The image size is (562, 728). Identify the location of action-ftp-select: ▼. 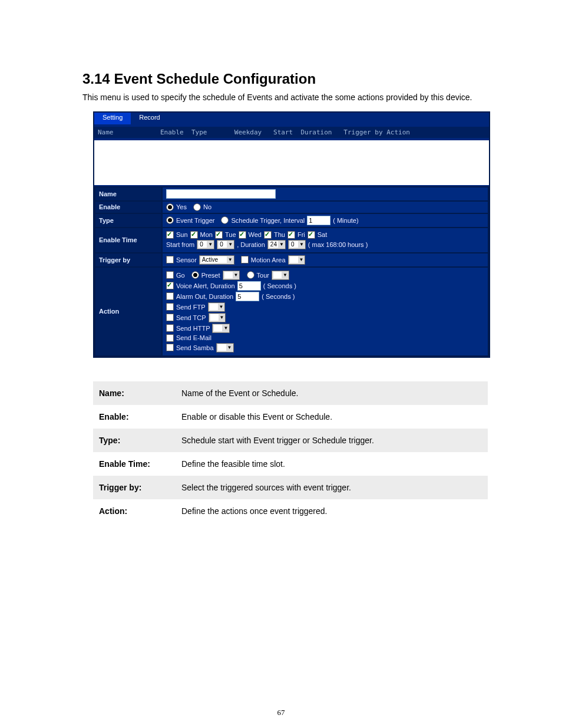
(217, 307).